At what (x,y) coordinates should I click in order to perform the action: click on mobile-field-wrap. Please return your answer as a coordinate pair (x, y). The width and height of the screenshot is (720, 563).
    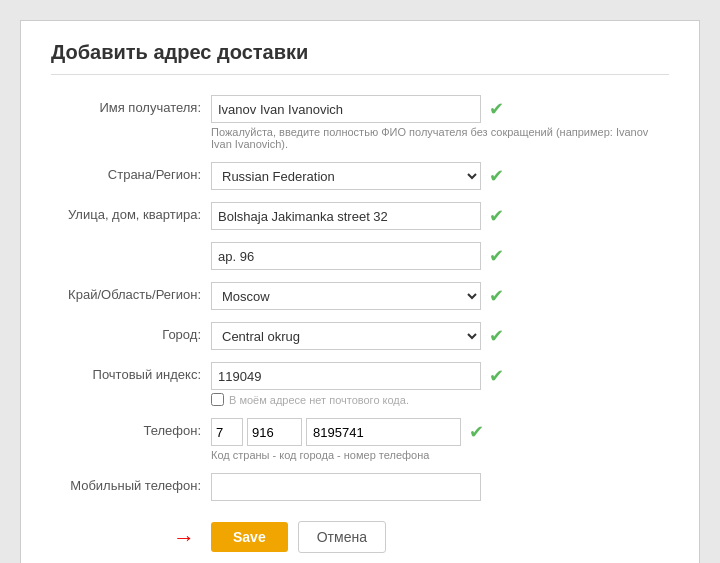
    Looking at the image, I should click on (440, 487).